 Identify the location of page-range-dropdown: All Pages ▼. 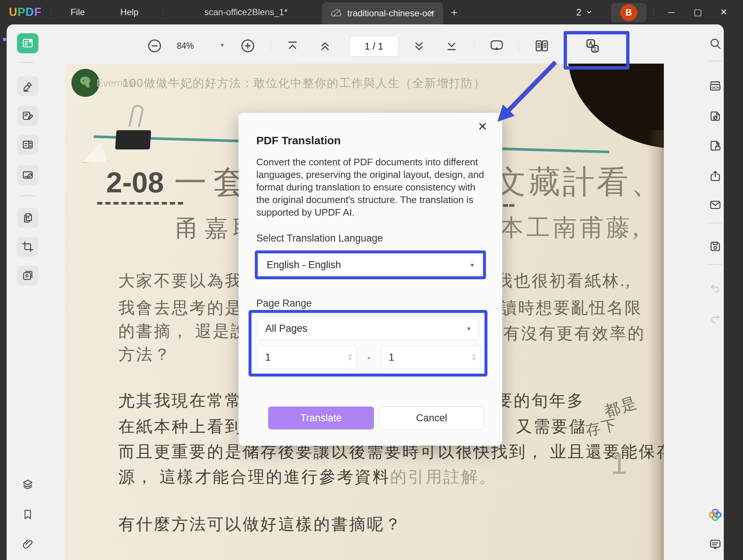
(368, 328).